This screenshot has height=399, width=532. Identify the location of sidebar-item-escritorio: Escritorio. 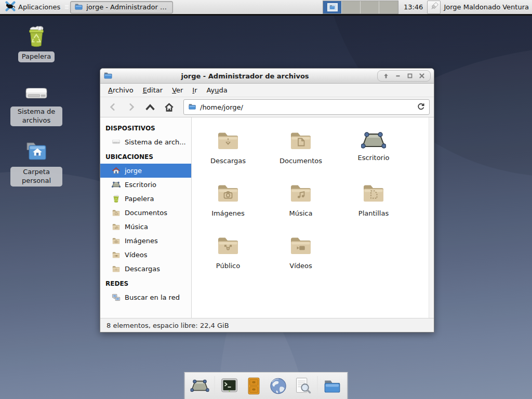
(145, 185).